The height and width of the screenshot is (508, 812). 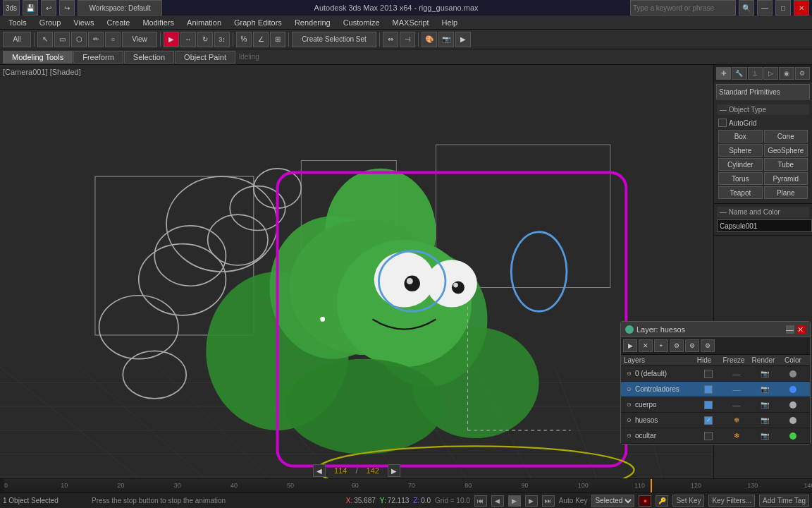 What do you see at coordinates (498, 501) in the screenshot?
I see `prev-frame-btn: ◀` at bounding box center [498, 501].